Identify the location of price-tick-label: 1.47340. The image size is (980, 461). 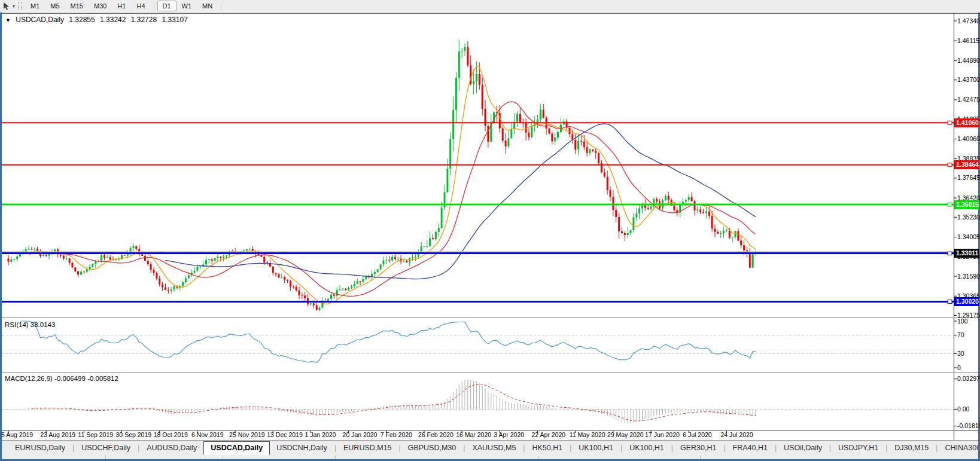
(969, 22).